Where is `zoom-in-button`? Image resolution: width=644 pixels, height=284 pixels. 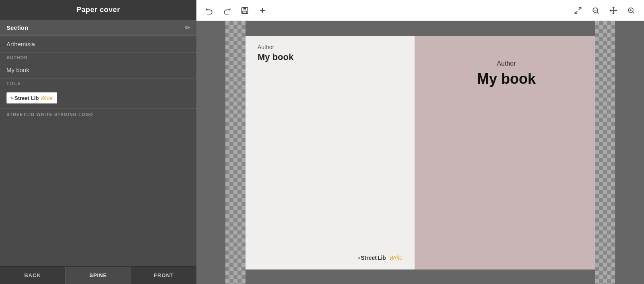
zoom-in-button is located at coordinates (631, 10).